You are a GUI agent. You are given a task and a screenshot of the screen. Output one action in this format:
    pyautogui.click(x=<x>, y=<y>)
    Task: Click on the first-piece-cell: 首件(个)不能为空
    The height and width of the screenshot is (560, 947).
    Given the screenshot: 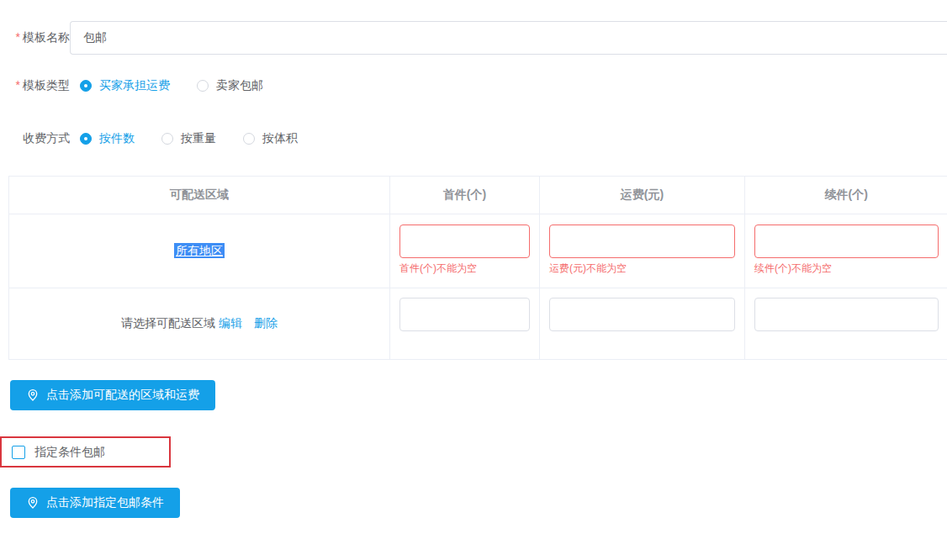 What is the action you would take?
    pyautogui.click(x=465, y=251)
    